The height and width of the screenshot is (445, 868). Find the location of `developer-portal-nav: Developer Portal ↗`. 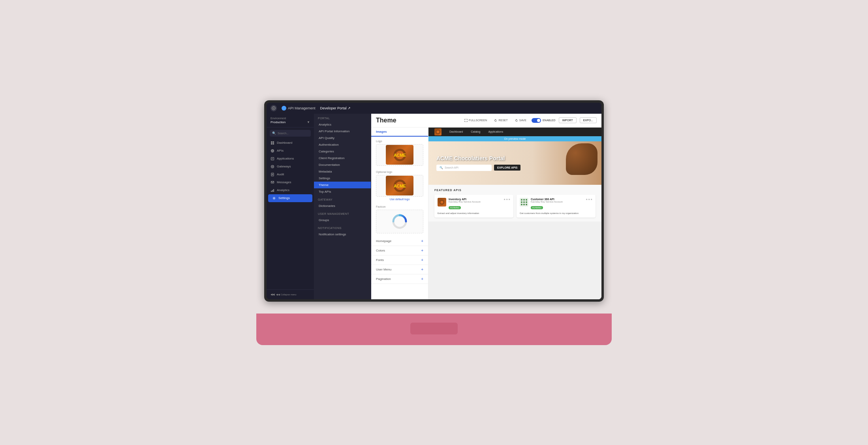

developer-portal-nav: Developer Portal ↗ is located at coordinates (336, 108).